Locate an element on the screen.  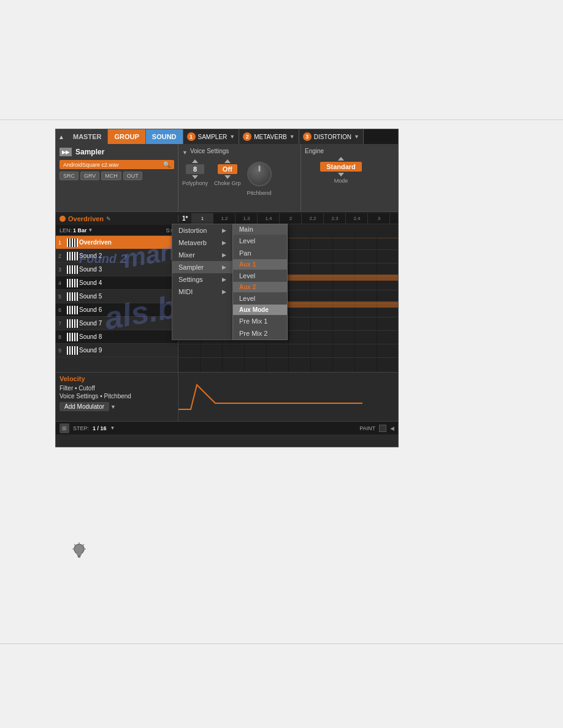
sub-header-main: Main is located at coordinates (260, 229).